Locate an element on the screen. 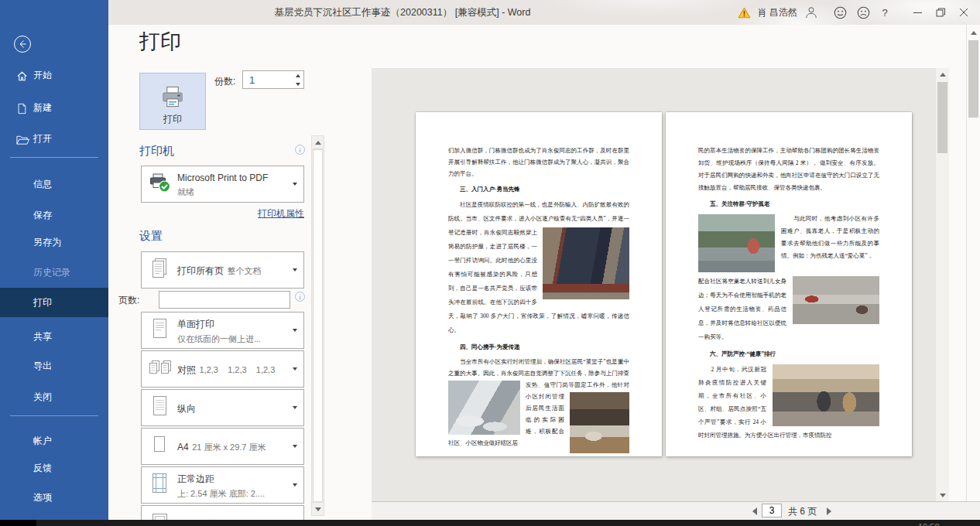  document-paragraph: 与此同时，他考虑到小区有许多困难户、孤寡老人，于是积极主动的要求去帮助他们做一些… is located at coordinates (789, 244).